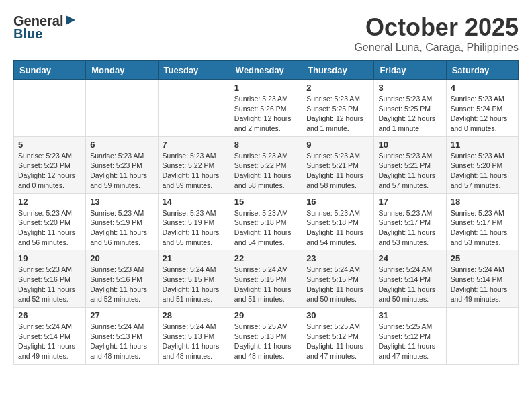 The width and height of the screenshot is (532, 411). I want to click on day-info: Sunrise: 5:25 AMSunset: 5:13 PMDaylight:…, so click(266, 341).